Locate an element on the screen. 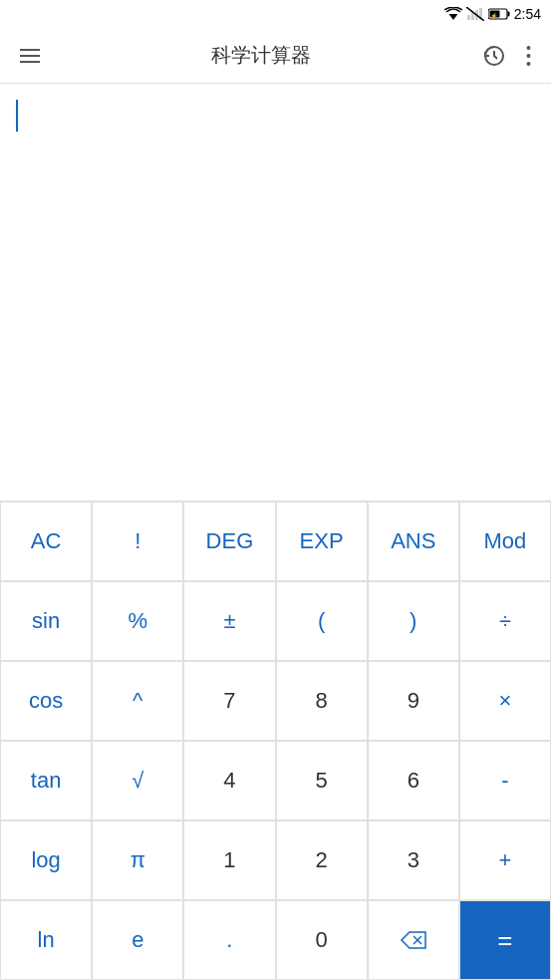  key-exp: EXP is located at coordinates (322, 541).